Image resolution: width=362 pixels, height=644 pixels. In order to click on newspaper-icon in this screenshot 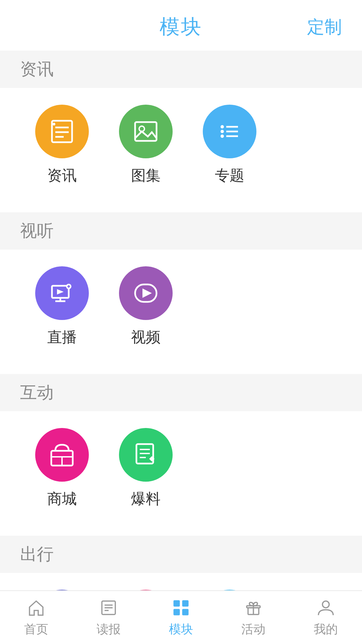, I will do `click(109, 608)`.